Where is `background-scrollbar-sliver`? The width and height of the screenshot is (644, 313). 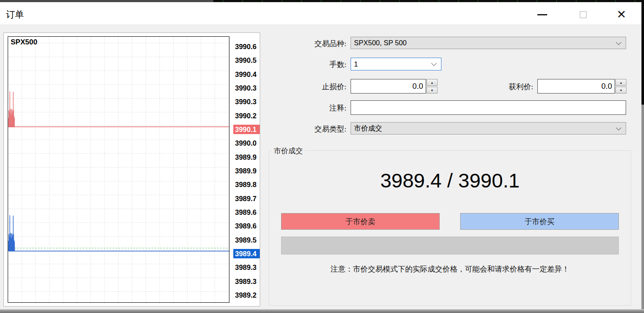
background-scrollbar-sliver is located at coordinates (643, 209).